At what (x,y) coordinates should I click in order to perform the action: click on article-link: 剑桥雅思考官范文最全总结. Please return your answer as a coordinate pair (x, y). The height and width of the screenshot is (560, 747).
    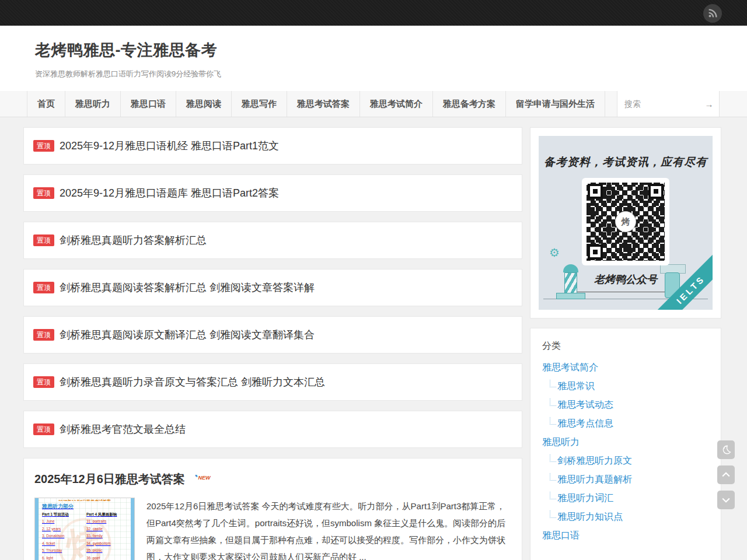
    Looking at the image, I should click on (123, 429).